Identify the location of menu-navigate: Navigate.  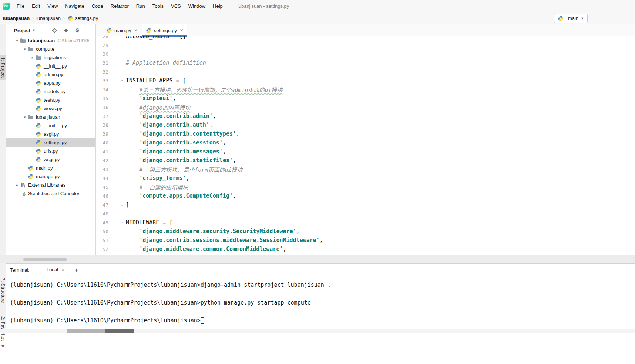
(75, 6).